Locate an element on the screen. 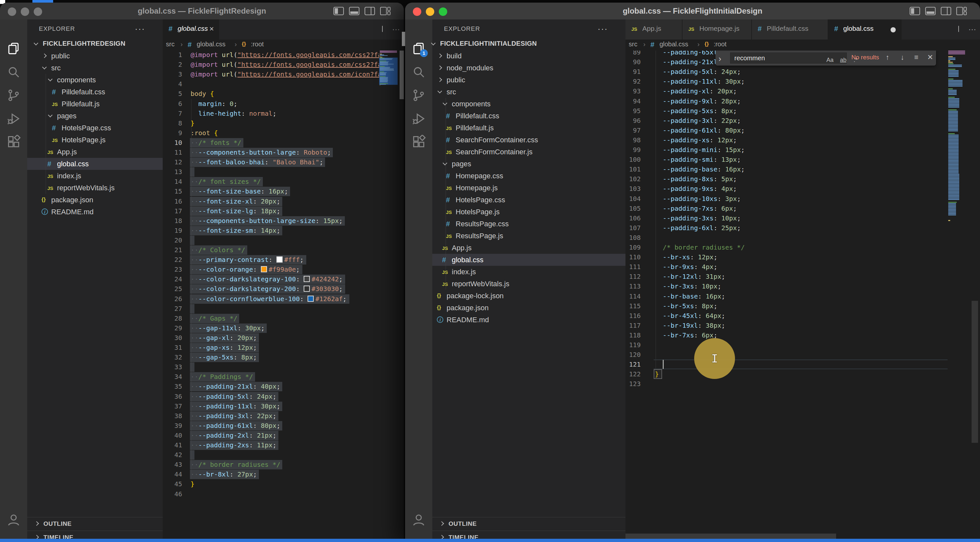 This screenshot has height=542, width=980. match-case-icon: Aa is located at coordinates (830, 60).